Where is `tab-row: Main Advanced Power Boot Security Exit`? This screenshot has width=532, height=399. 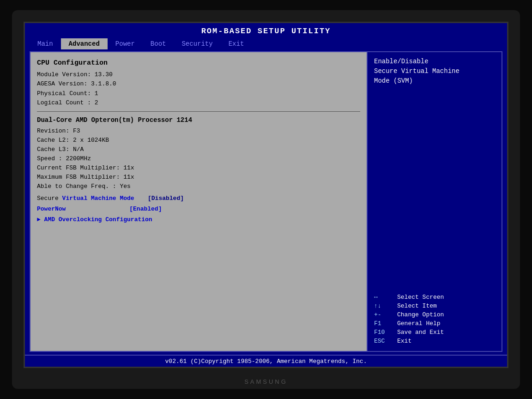 tab-row: Main Advanced Power Boot Security Exit is located at coordinates (266, 44).